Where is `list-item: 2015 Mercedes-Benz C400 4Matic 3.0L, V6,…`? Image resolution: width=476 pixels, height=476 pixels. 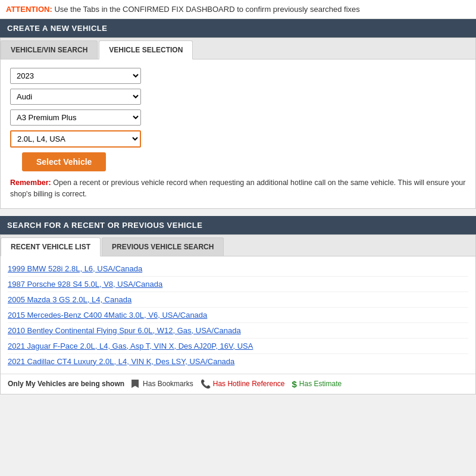 list-item: 2015 Mercedes-Benz C400 4Matic 3.0L, V6,… is located at coordinates (238, 315).